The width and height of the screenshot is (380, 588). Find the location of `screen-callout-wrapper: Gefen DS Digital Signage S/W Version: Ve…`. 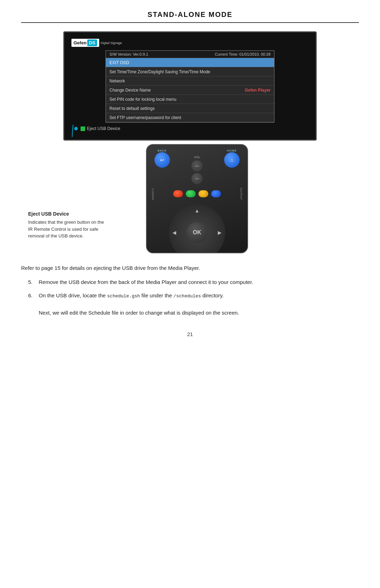

screen-callout-wrapper: Gefen DS Digital Signage S/W Version: Ve… is located at coordinates (190, 86).